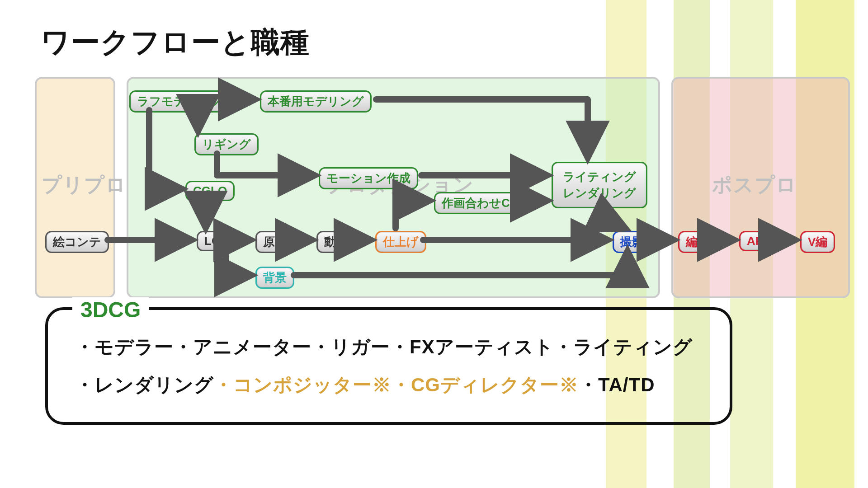 This screenshot has height=488, width=868. I want to click on roles-line-2a: ・レンダリング, so click(145, 385).